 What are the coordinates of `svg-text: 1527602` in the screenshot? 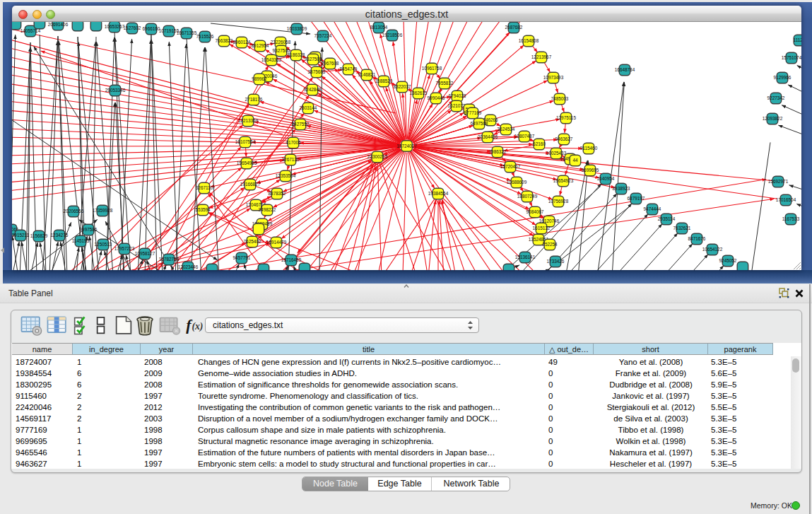 It's located at (133, 28).